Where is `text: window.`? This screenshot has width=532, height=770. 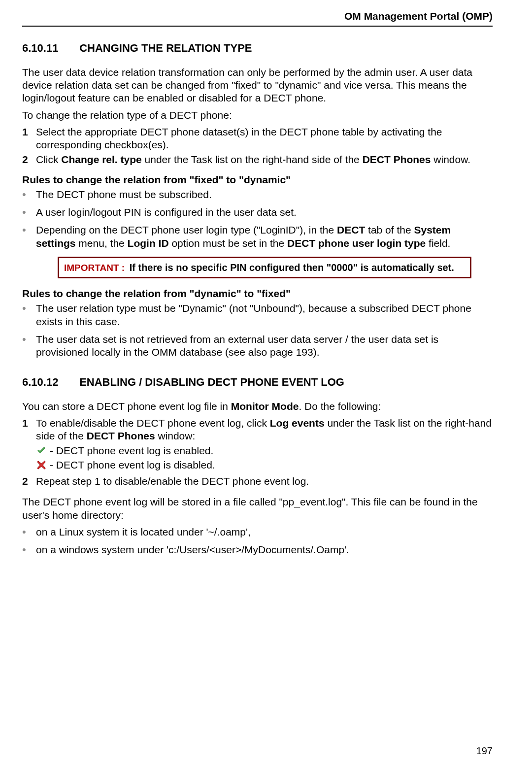
text: window. is located at coordinates (450, 160).